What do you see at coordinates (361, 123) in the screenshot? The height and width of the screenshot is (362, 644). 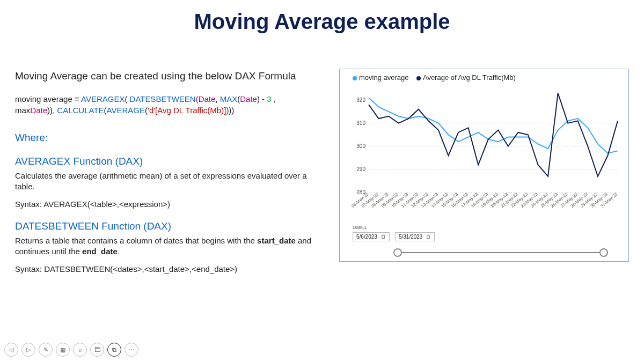 I see `svg-text: 310` at bounding box center [361, 123].